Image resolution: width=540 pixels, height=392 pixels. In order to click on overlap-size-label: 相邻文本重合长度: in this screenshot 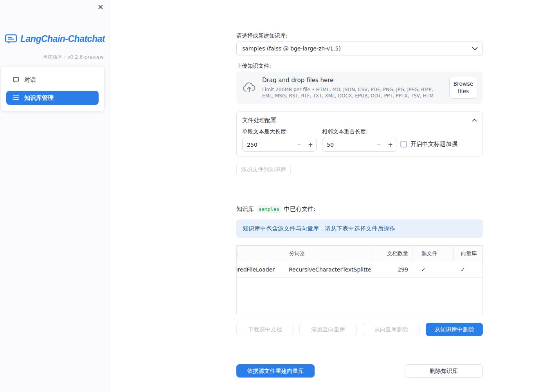, I will do `click(345, 132)`.